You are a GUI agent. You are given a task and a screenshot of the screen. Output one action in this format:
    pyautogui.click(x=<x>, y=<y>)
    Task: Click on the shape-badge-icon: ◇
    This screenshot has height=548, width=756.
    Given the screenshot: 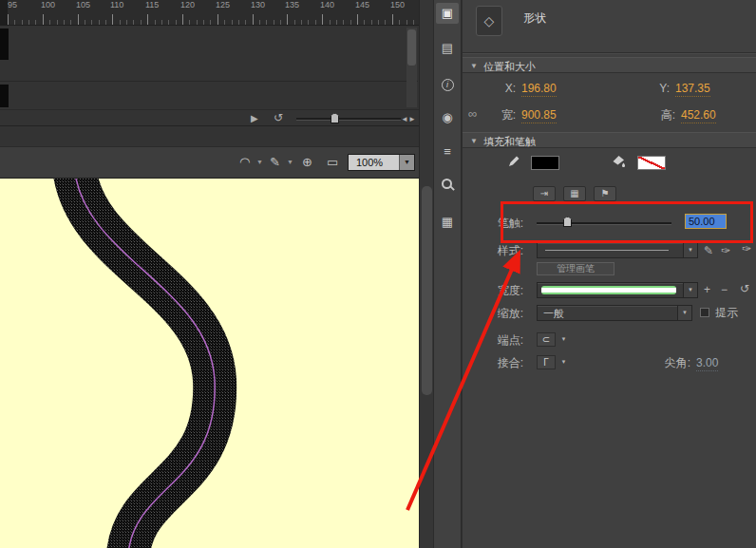 What is the action you would take?
    pyautogui.click(x=489, y=21)
    